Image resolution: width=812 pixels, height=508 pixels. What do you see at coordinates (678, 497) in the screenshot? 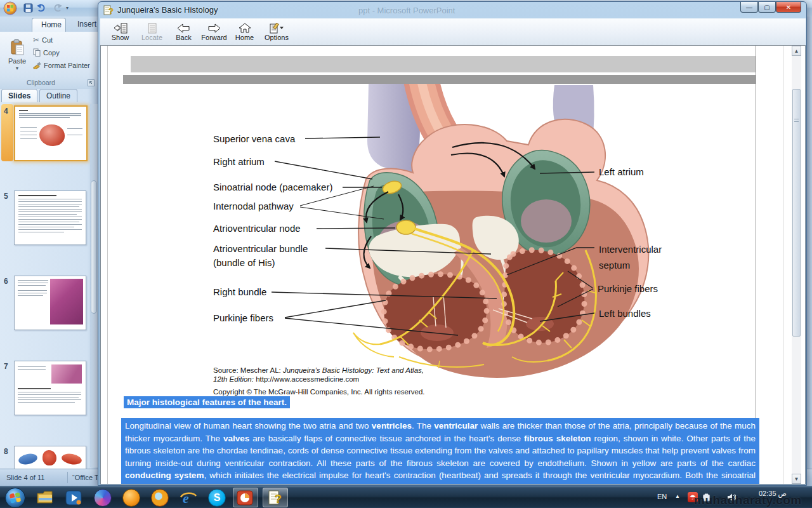
I see `show-hidden-icons: ▲` at bounding box center [678, 497].